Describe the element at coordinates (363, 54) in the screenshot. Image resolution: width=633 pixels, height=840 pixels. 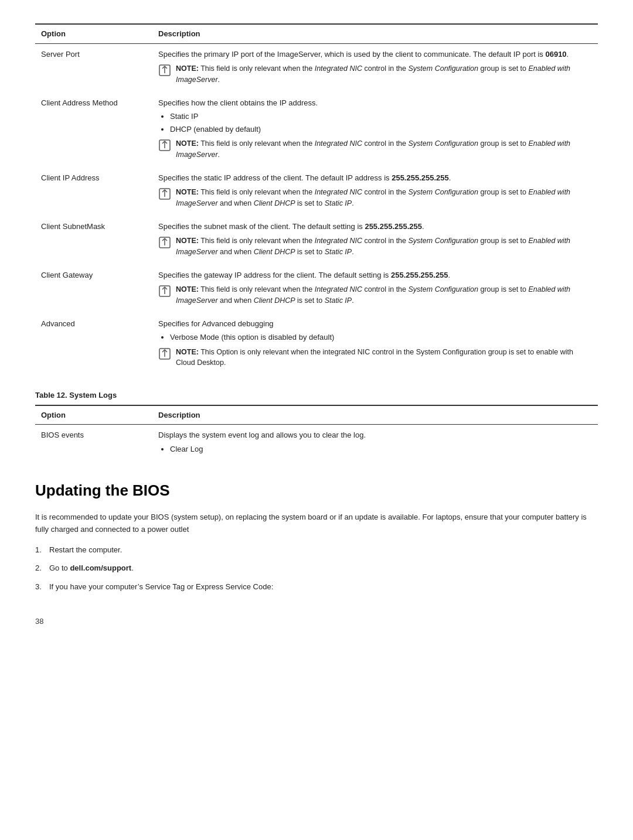
I see `desc-text: Specifies the primary IP port of the Ima…` at that location.